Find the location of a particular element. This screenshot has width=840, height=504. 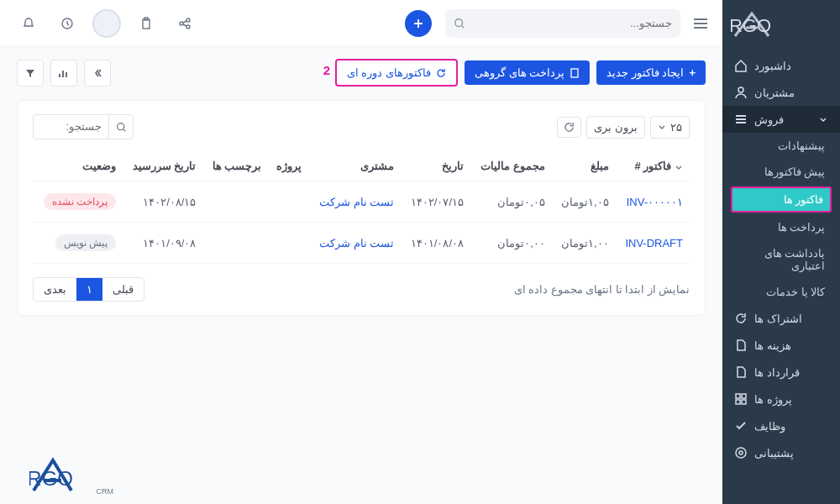

col-client: مشتری is located at coordinates (354, 166).